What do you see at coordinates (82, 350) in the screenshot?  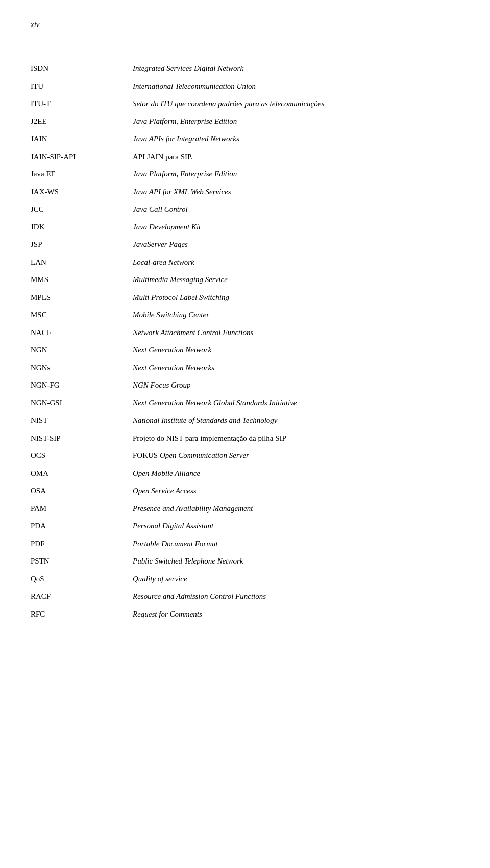 I see `abbreviation-cell: NGN` at bounding box center [82, 350].